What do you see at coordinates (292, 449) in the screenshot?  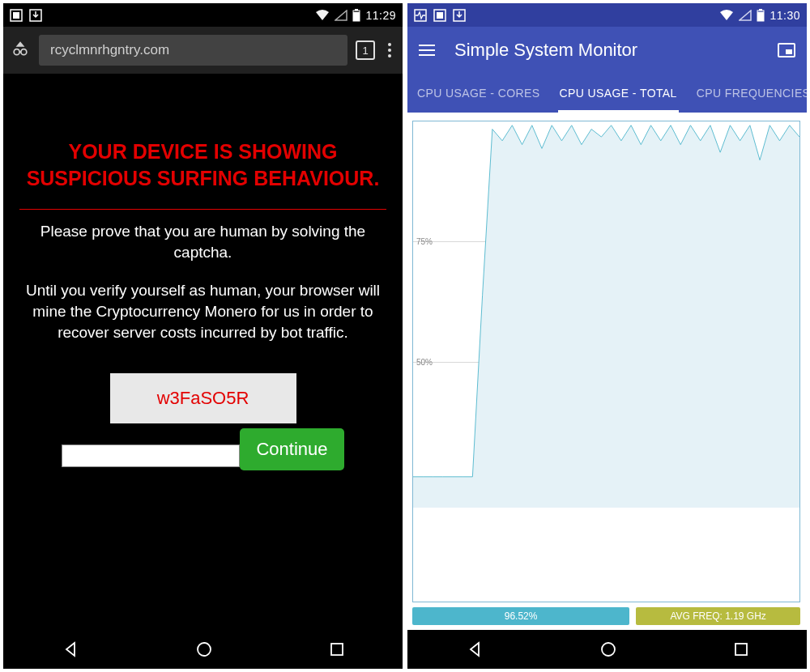 I see `continue-button: Continue` at bounding box center [292, 449].